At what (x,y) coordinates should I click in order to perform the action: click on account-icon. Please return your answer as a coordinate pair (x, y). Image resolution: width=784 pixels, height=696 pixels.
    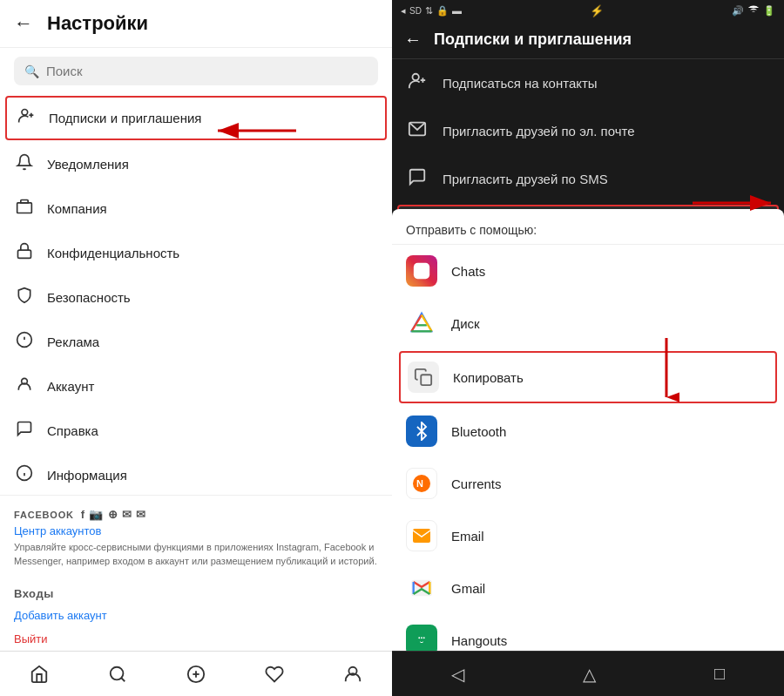
    Looking at the image, I should click on (24, 387).